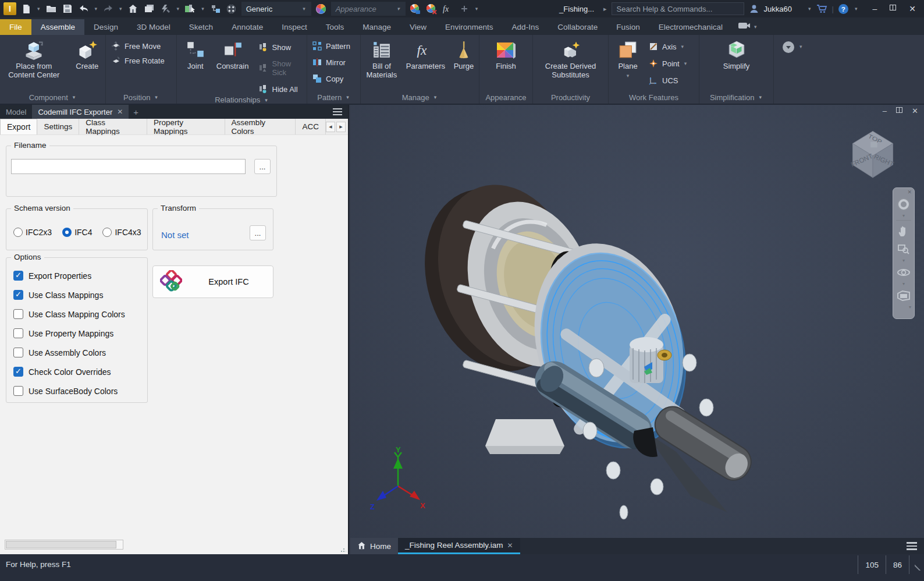  What do you see at coordinates (337, 112) in the screenshot?
I see `panel-menu-icon` at bounding box center [337, 112].